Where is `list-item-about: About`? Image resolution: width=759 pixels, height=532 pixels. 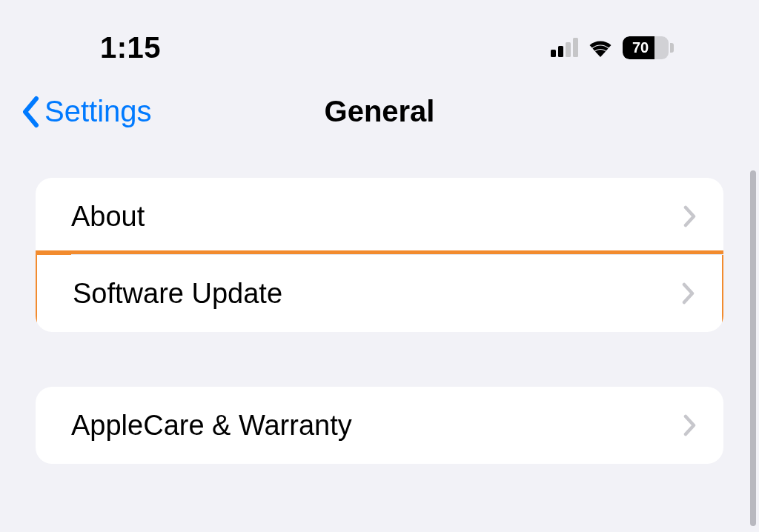
list-item-about: About is located at coordinates (380, 216).